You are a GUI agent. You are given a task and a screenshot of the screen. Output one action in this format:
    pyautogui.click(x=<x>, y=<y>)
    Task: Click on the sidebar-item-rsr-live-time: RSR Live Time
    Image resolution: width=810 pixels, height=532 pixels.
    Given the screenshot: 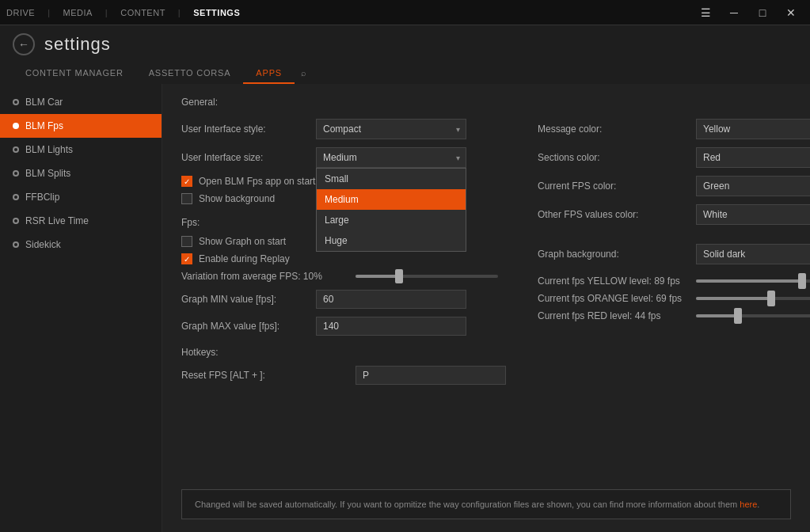 What is the action you would take?
    pyautogui.click(x=81, y=221)
    